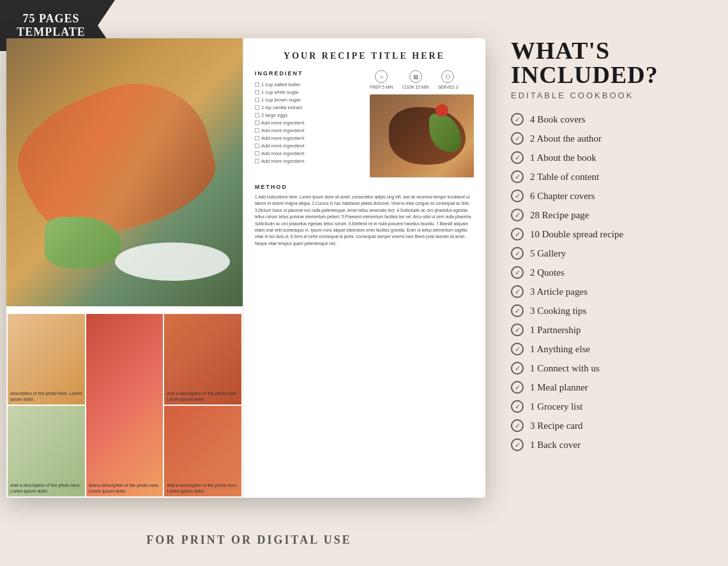 Image resolution: width=728 pixels, height=566 pixels. Describe the element at coordinates (607, 177) in the screenshot. I see `checklist-item: ✓ 2 Table of content` at that location.